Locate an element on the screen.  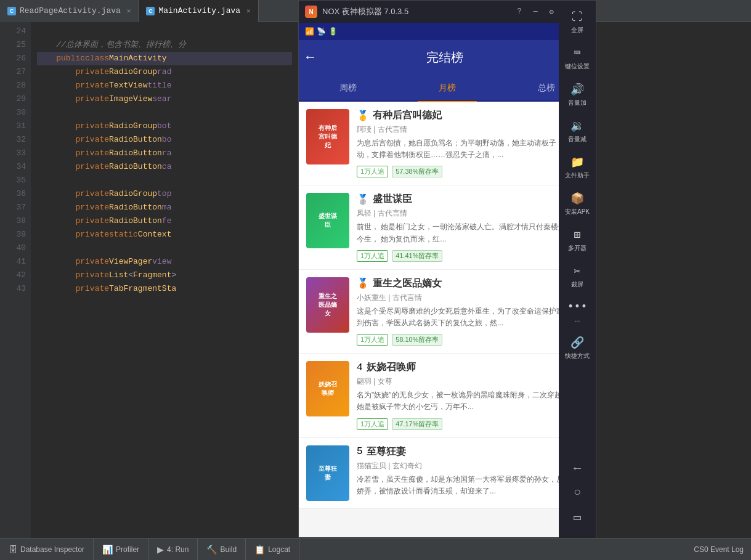
book-meta-2: 凤轻 | 古代言情 is located at coordinates (473, 213).